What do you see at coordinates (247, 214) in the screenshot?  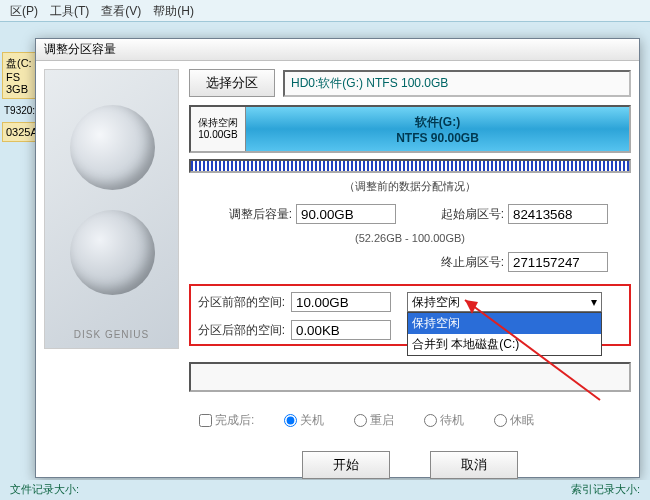 I see `label-after-size: 调整后容量:` at bounding box center [247, 214].